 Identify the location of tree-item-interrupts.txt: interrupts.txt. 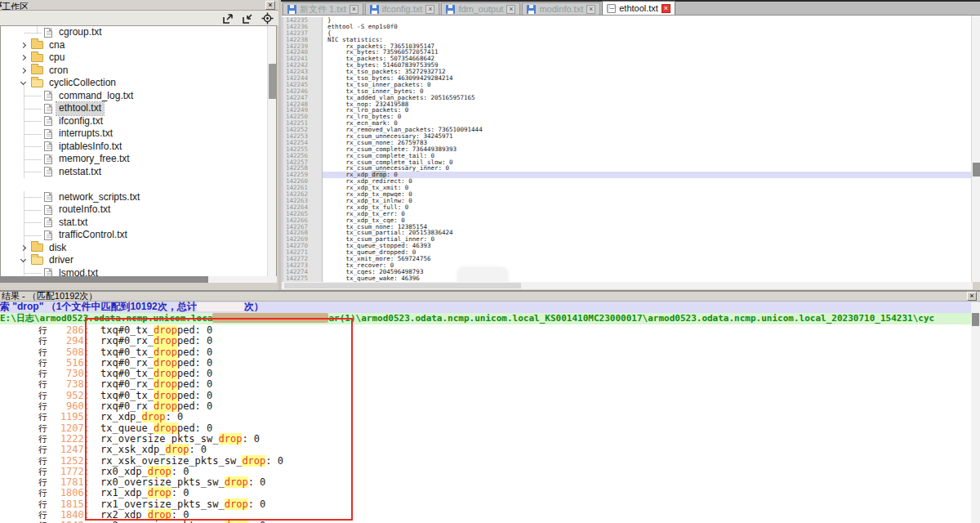
(139, 134).